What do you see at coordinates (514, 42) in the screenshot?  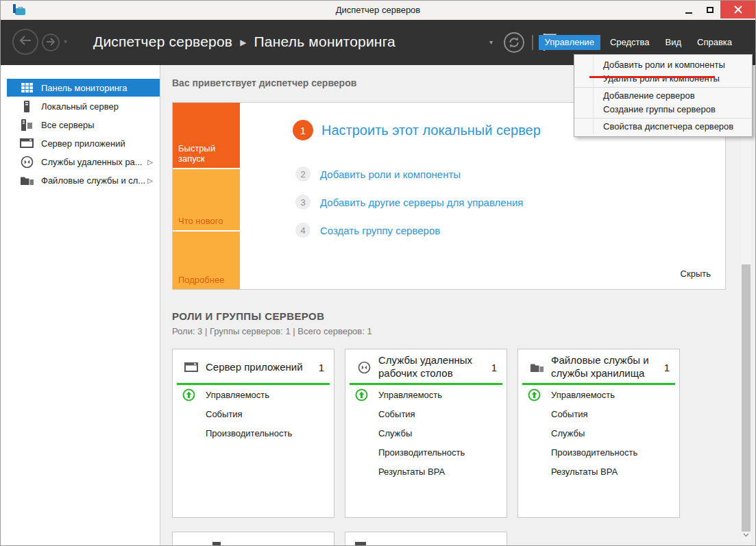 I see `refresh-button` at bounding box center [514, 42].